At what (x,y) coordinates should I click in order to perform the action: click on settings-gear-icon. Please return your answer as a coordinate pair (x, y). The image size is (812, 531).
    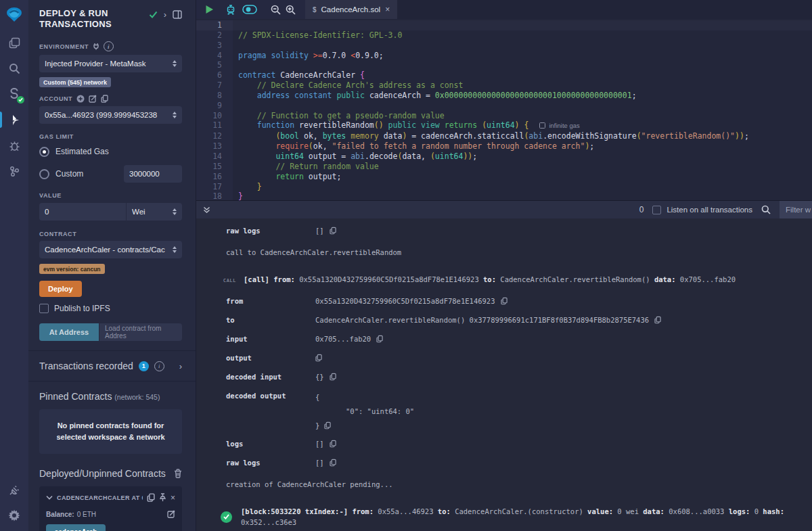
    Looking at the image, I should click on (14, 515).